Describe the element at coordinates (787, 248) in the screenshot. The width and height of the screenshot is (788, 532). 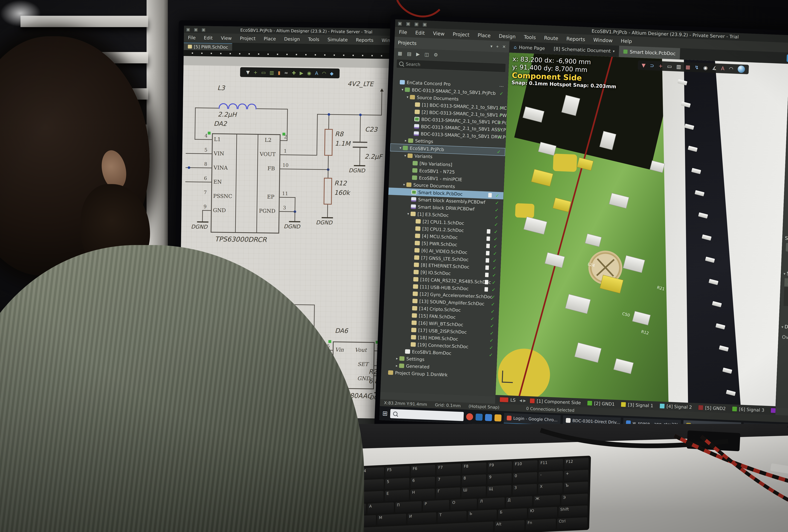
I see `source-tab: Server` at that location.